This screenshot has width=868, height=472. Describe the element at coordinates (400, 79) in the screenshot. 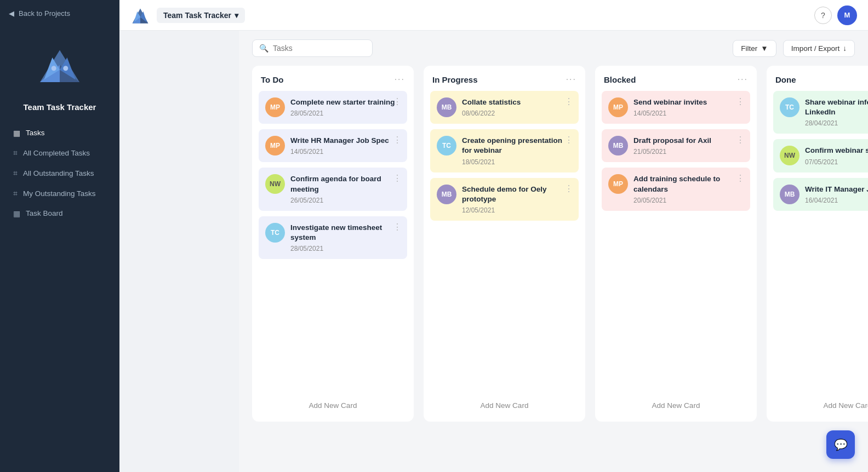

I see `column-menu-todo: ···` at that location.